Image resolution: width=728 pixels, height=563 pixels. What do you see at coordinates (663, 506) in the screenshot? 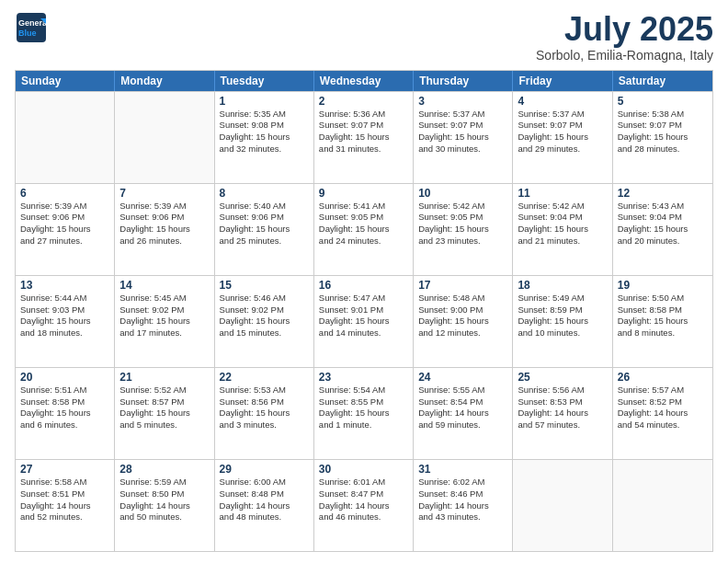
I see `calendar-day-empty` at bounding box center [663, 506].